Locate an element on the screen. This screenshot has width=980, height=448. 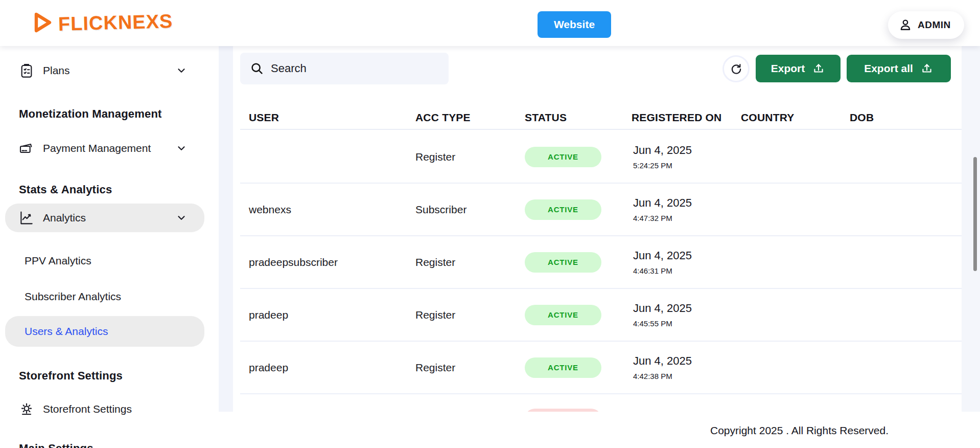
admin-menu-button: ADMIN is located at coordinates (926, 25).